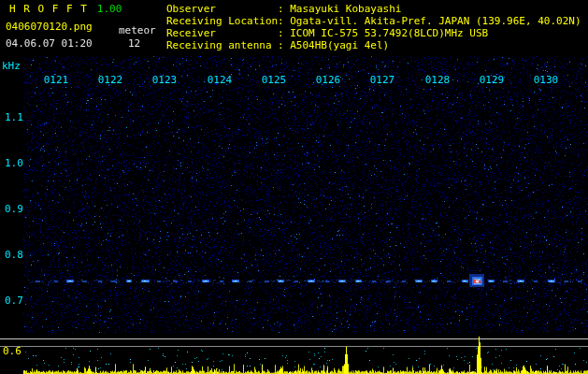 The image size is (588, 374). What do you see at coordinates (284, 9) in the screenshot?
I see `info-row-observer: Observer: Masayuki Kobayashi` at bounding box center [284, 9].